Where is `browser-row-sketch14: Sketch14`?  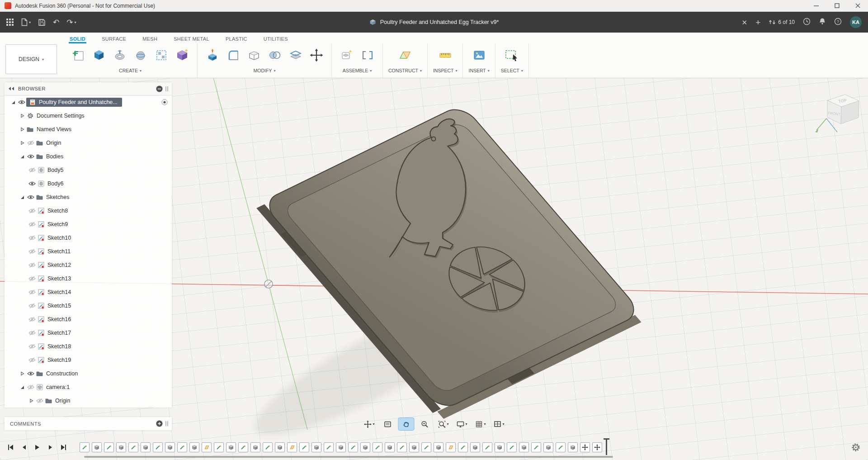
browser-row-sketch14: Sketch14 is located at coordinates (88, 292).